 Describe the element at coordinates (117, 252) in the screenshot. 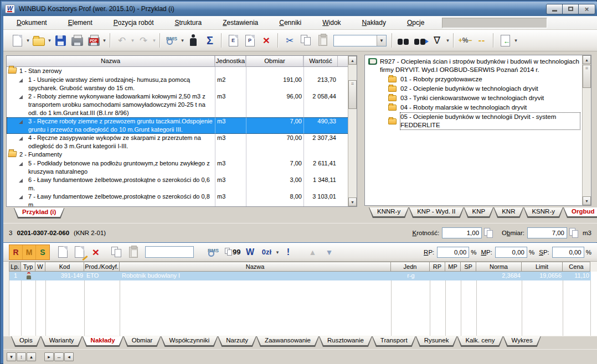

I see `copy-resource-button` at that location.